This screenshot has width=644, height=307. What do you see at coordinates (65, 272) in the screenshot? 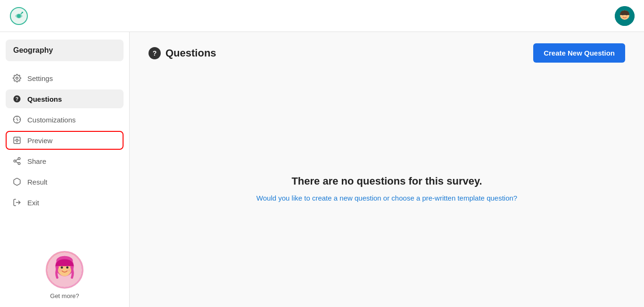
I see `sidebar-bottom: Get more?` at bounding box center [65, 272].